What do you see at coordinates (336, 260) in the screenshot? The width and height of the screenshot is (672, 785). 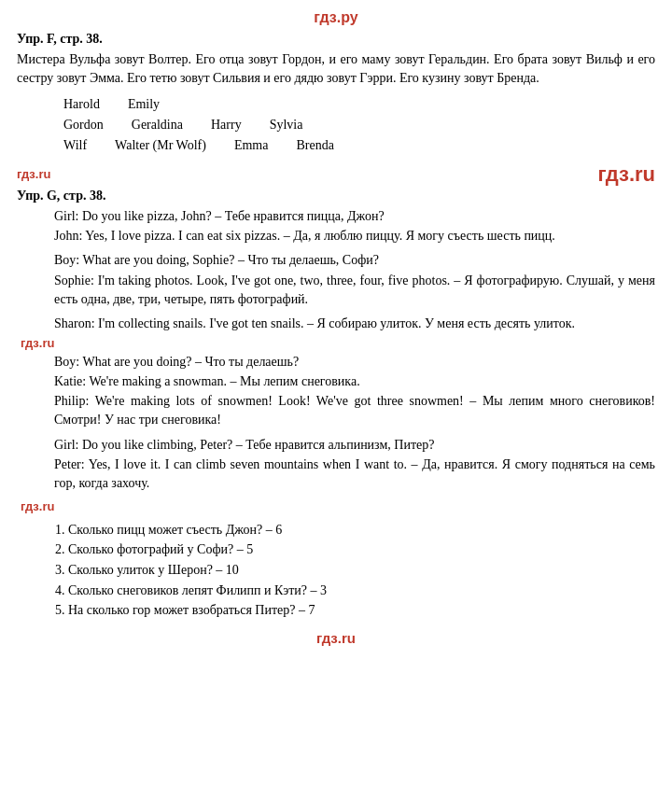 I see `dialogue-line-2: Boy: What are you doing, Sophie? – Что т…` at bounding box center [336, 260].